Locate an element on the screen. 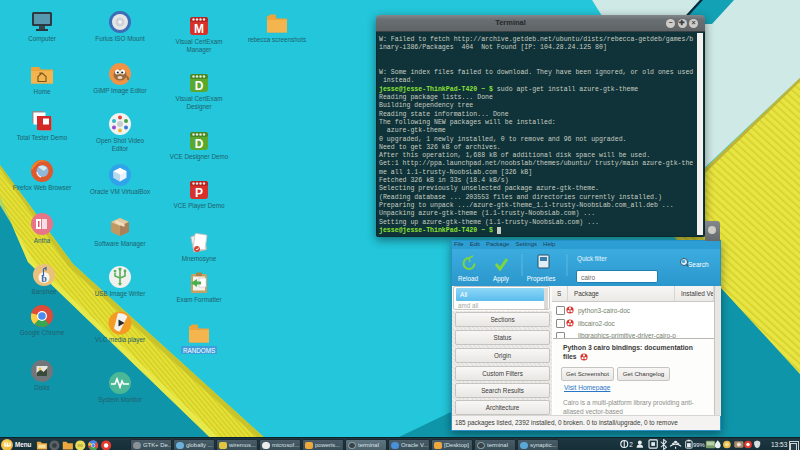 The image size is (800, 450). svg-text: M is located at coordinates (199, 29).